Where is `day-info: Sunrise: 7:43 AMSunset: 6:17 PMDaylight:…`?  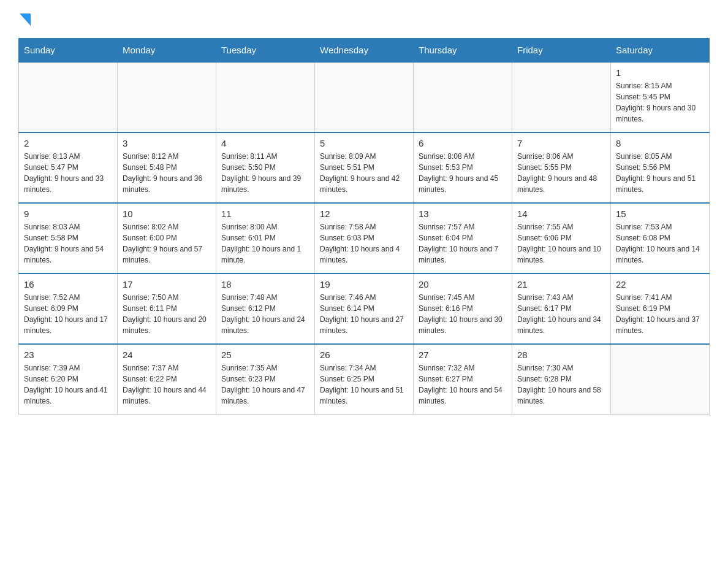
day-info: Sunrise: 7:43 AMSunset: 6:17 PMDaylight:… is located at coordinates (561, 314).